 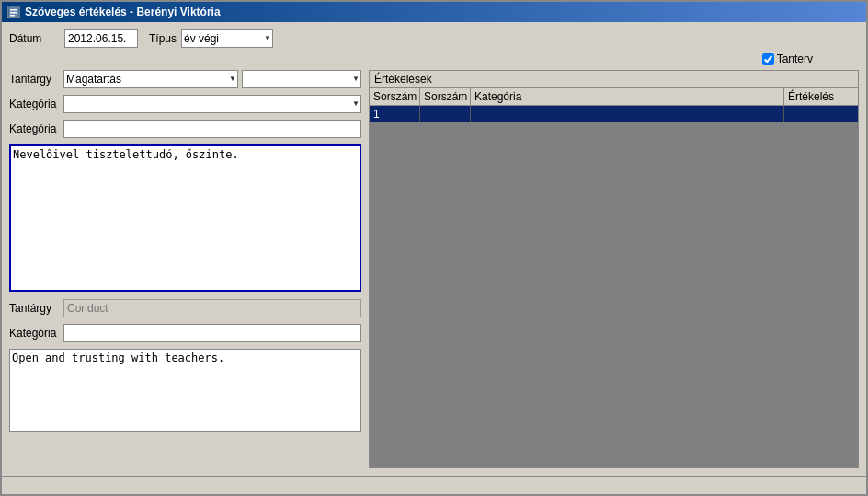 What do you see at coordinates (212, 104) in the screenshot?
I see `kategoria1-select` at bounding box center [212, 104].